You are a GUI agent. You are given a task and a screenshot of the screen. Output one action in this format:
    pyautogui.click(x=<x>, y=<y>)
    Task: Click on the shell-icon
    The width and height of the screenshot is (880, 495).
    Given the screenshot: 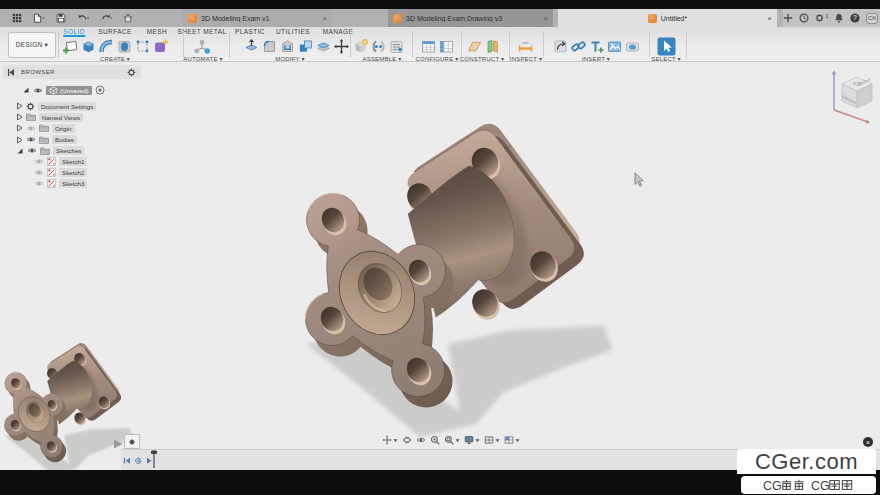 What is the action you would take?
    pyautogui.click(x=288, y=46)
    